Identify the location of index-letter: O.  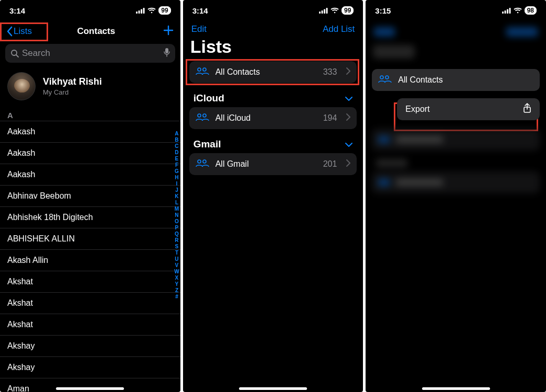
(177, 222).